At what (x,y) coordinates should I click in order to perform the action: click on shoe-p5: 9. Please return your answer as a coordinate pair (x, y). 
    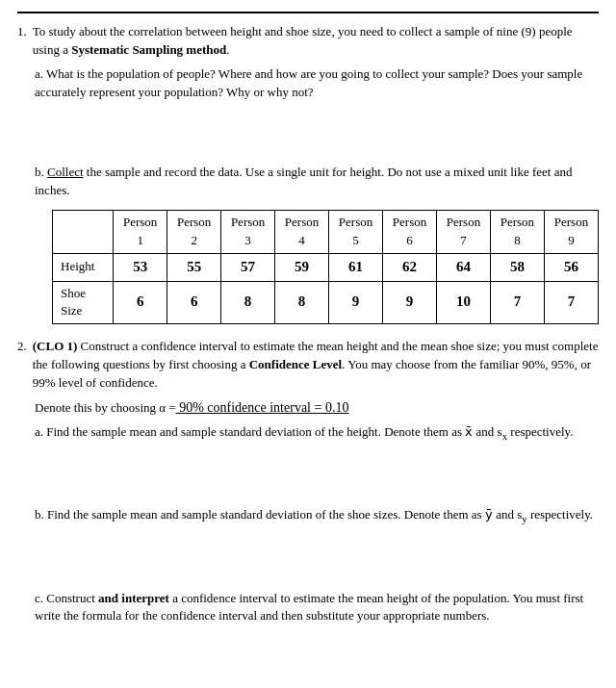
    Looking at the image, I should click on (356, 302).